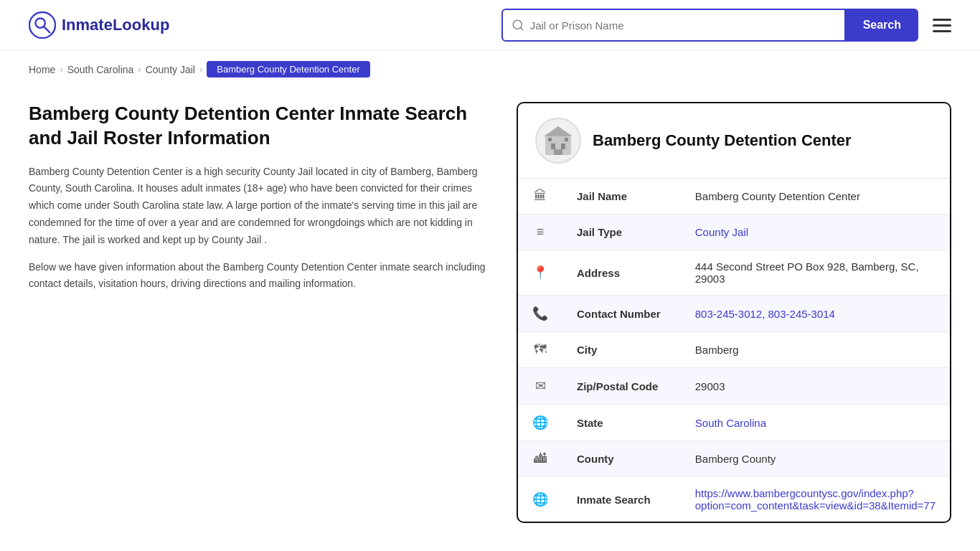  What do you see at coordinates (674, 25) in the screenshot?
I see `search-wrapper` at bounding box center [674, 25].